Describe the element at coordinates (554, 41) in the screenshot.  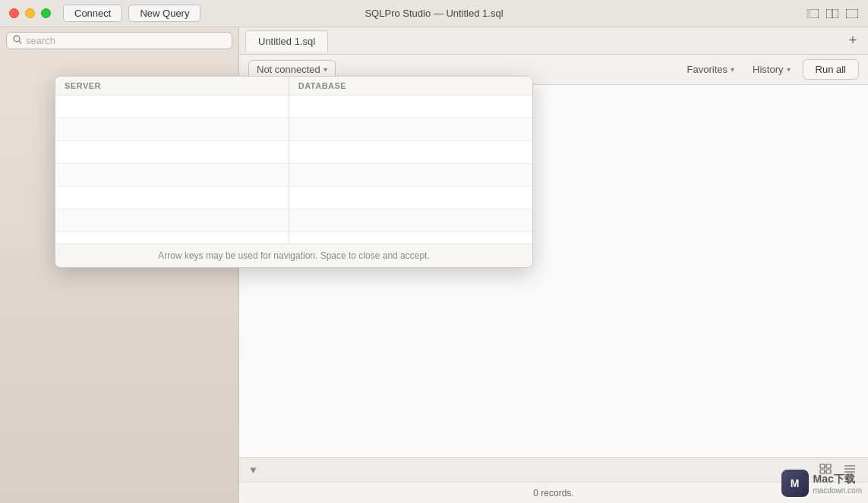
I see `tab-bar: Untitled 1.sql +` at that location.